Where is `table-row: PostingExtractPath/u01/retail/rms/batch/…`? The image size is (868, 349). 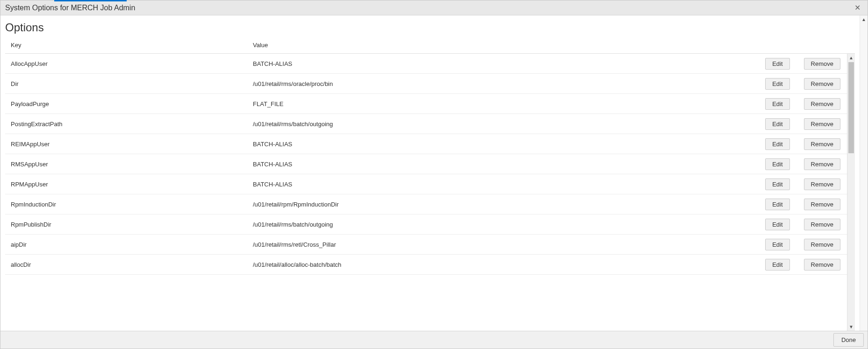 table-row: PostingExtractPath/u01/retail/rms/batch/… is located at coordinates (426, 124).